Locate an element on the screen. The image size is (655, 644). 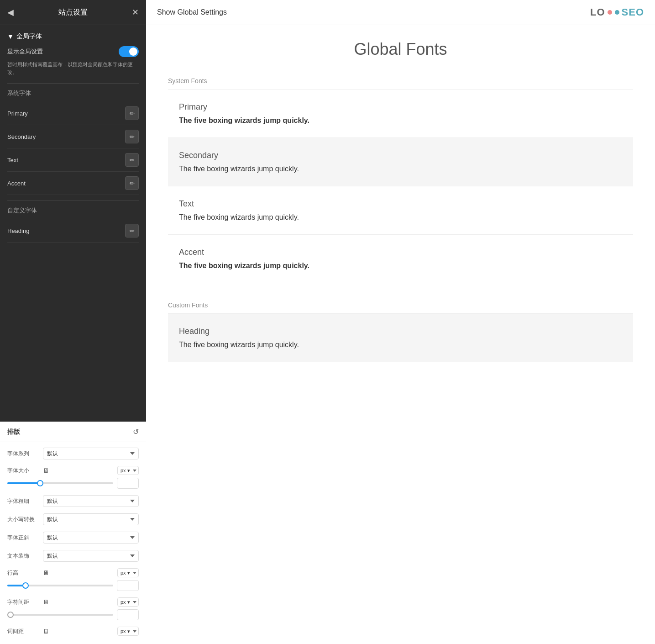
font-preview-accent-name: Accent is located at coordinates (401, 252).